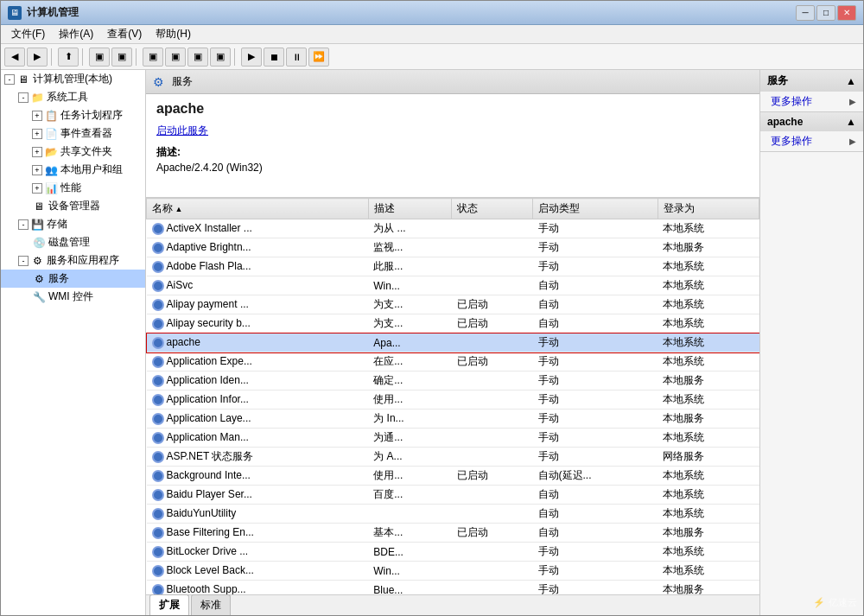 The width and height of the screenshot is (864, 616). Describe the element at coordinates (812, 102) in the screenshot. I see `ops-more-actions-1: 更多操作 ▶` at that location.